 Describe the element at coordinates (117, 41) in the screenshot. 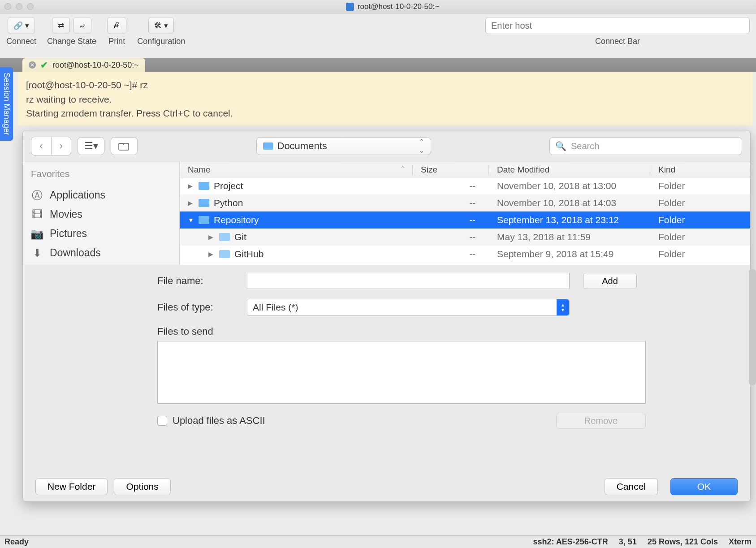

I see `print-label: Print` at that location.